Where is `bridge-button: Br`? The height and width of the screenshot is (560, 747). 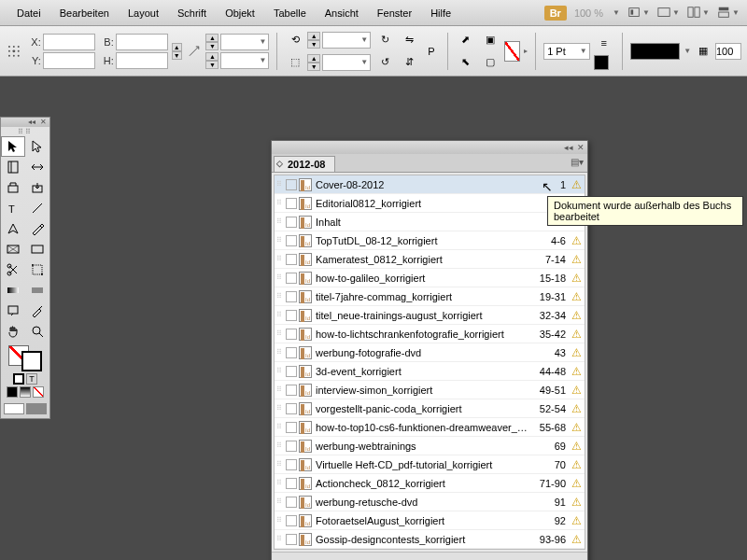
bridge-button: Br is located at coordinates (556, 13).